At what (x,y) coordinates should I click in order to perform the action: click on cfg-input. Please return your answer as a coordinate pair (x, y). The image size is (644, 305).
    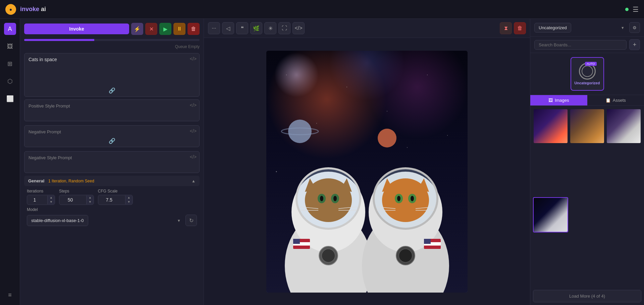
    Looking at the image, I should click on (112, 200).